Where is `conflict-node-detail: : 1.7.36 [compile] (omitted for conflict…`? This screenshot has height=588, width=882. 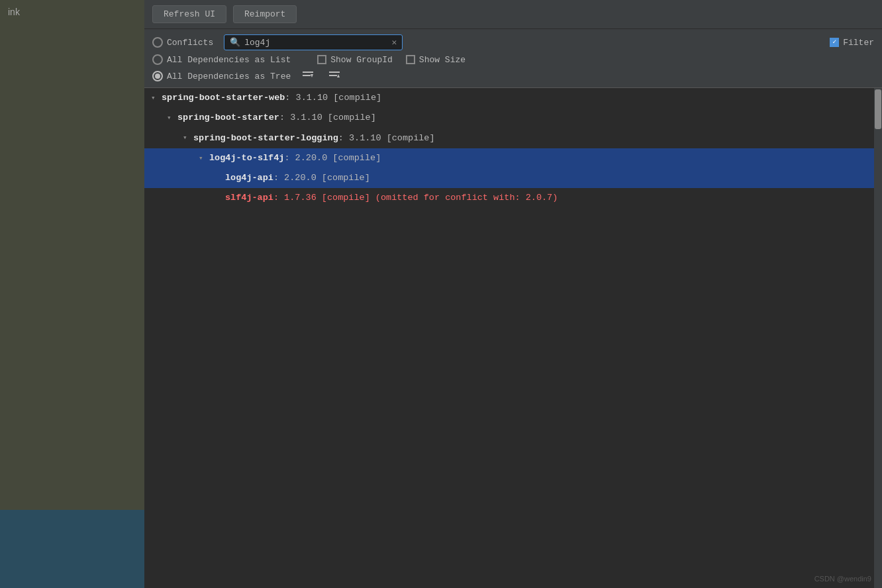
conflict-node-detail: : 1.7.36 [compile] (omitted for conflict… is located at coordinates (416, 198).